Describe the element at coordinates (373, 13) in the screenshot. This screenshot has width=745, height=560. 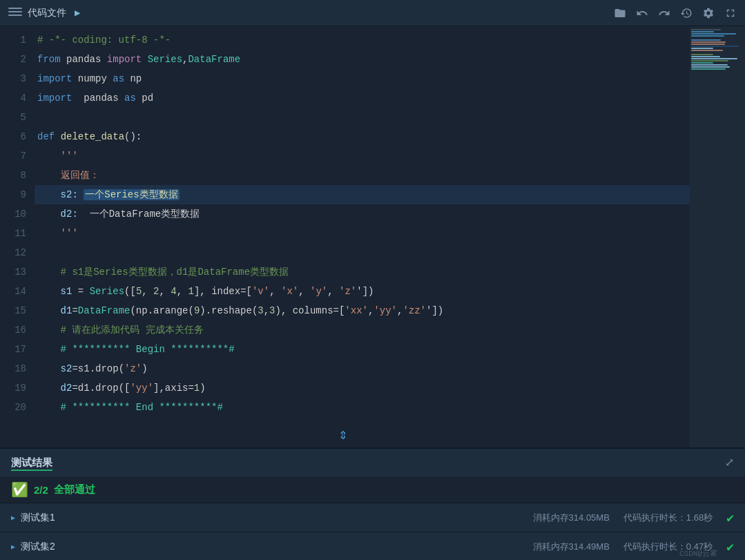
I see `header-bar: 代码文件 ▶` at that location.